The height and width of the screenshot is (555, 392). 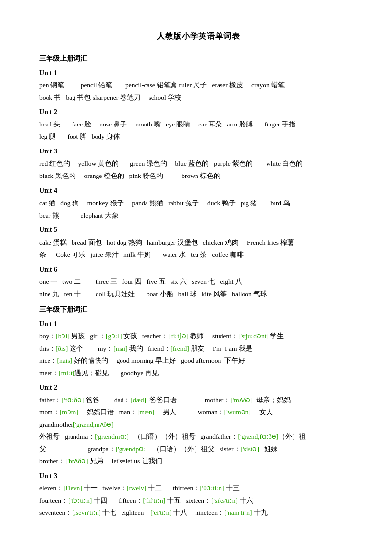 I want to click on unit-2-upper-line2: leg 腿 foot 脚 body 身体, so click(x=198, y=137).